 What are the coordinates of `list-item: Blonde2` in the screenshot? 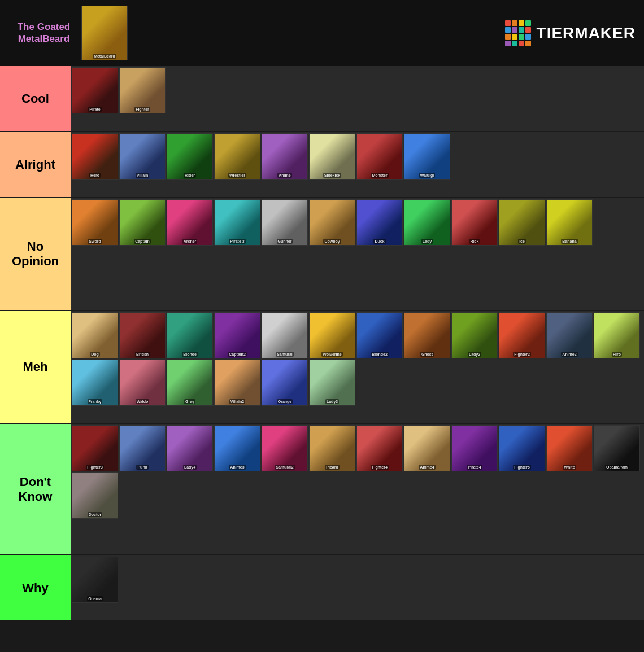 It's located at (380, 335).